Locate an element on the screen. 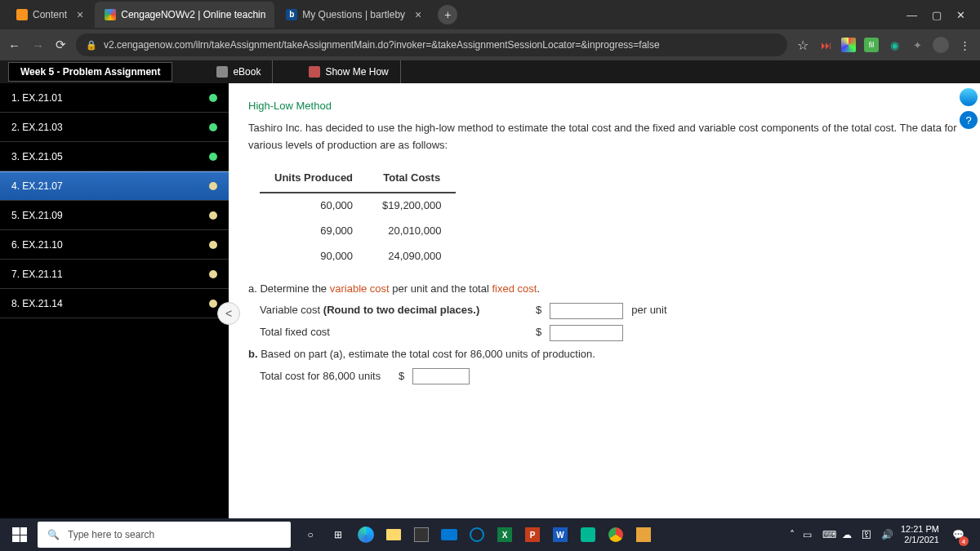  lock-icon: 🔒 is located at coordinates (91, 46).